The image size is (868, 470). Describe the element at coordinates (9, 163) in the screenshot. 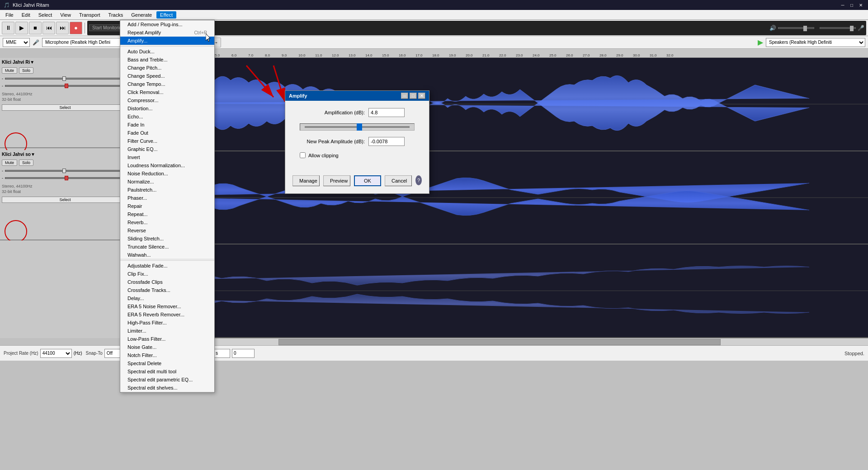

I see `track-2-mute: Mute` at that location.